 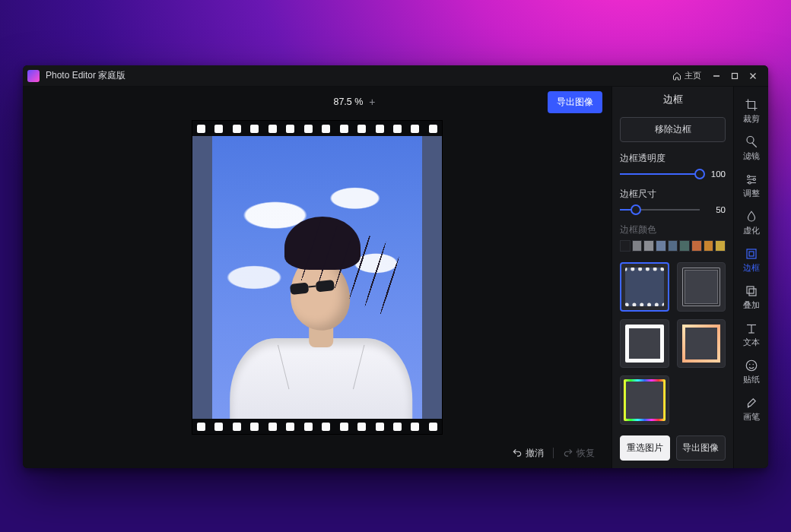 What do you see at coordinates (701, 344) in the screenshot?
I see `frame-preset-warm` at bounding box center [701, 344].